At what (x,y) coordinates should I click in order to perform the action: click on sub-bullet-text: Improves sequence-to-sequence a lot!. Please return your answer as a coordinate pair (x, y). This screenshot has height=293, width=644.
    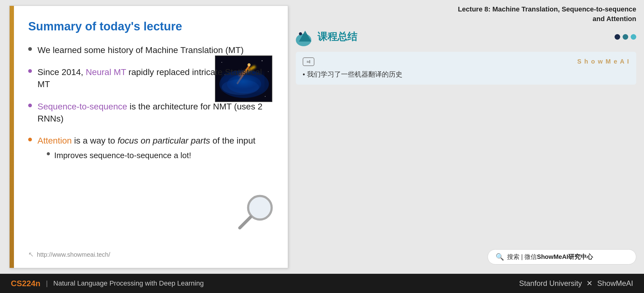
    Looking at the image, I should click on (123, 155).